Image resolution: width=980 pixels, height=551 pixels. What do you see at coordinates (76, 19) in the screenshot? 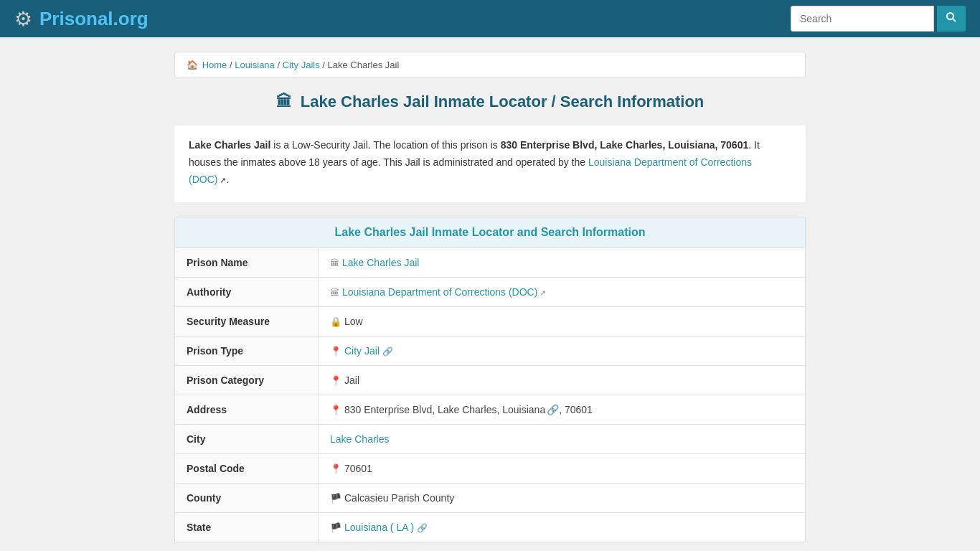
I see `logo-main-text: Prisonal` at bounding box center [76, 19].